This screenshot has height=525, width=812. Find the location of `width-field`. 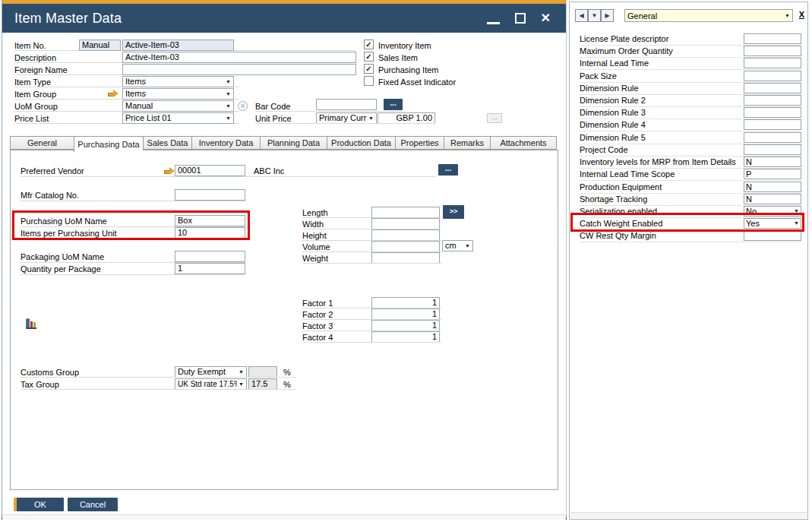

width-field is located at coordinates (406, 223).